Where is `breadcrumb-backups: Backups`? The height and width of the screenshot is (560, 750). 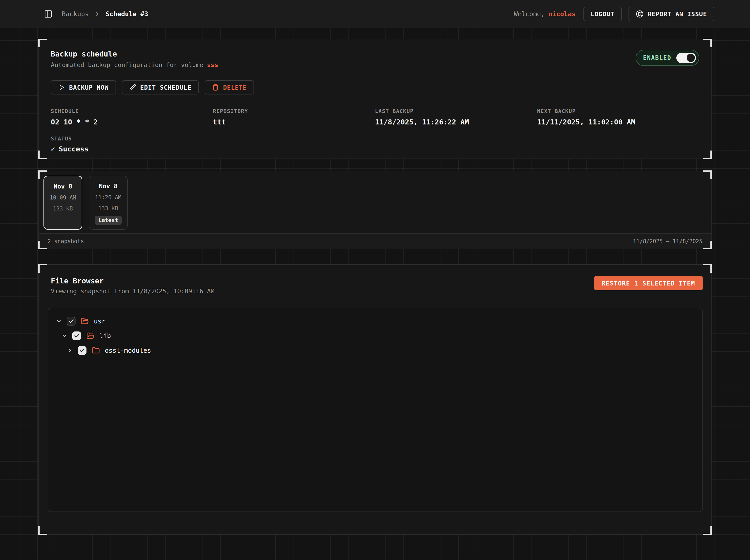
breadcrumb-backups: Backups is located at coordinates (75, 14).